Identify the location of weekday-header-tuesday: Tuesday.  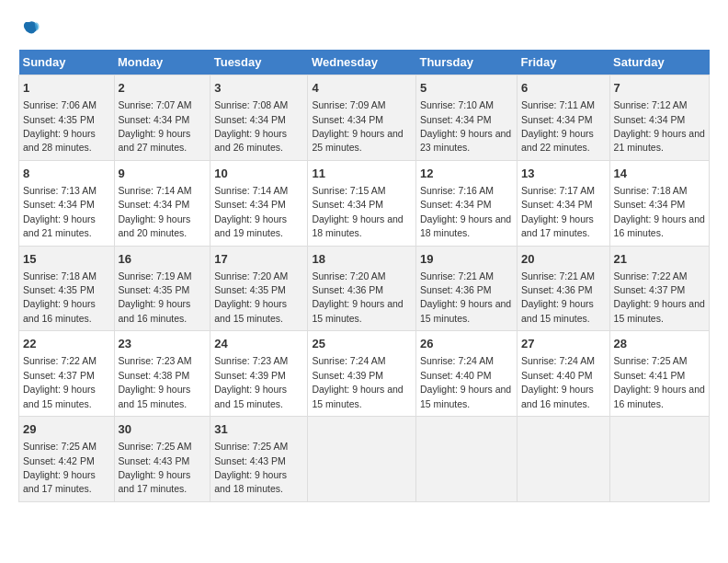
(259, 63).